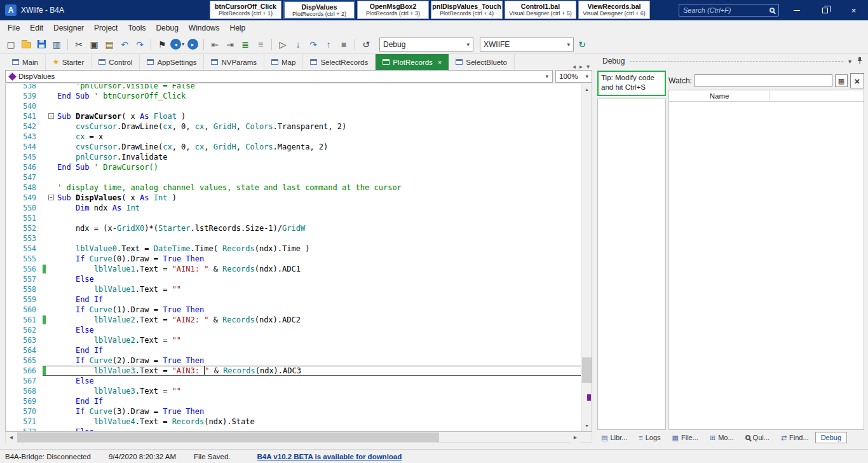 The image size is (868, 463). What do you see at coordinates (294, 147) in the screenshot?
I see `code-line: 544 cvsCursor.DrawLine(cx, 0, cx, GridH,…` at bounding box center [294, 147].